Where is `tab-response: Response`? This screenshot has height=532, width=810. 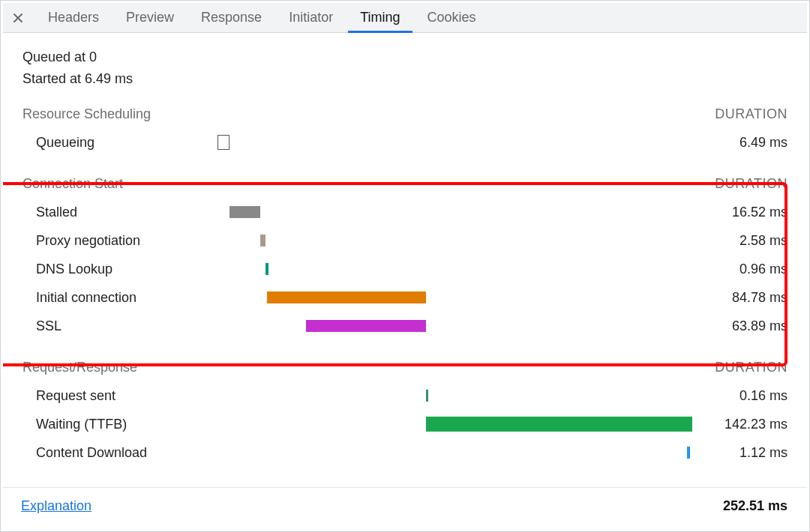 tab-response: Response is located at coordinates (231, 18).